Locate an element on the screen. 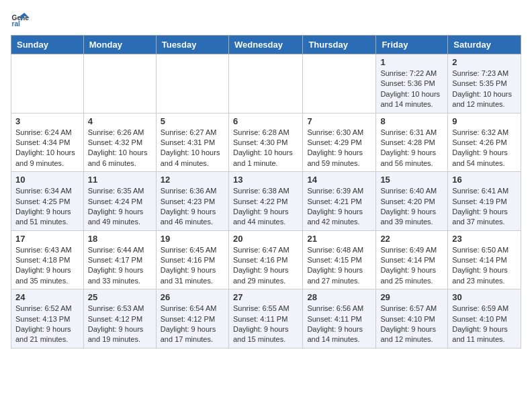 The image size is (532, 411). calendar-cell: 19Sunrise: 6:45 AM Sunset: 4:16 PM Dayli… is located at coordinates (192, 260).